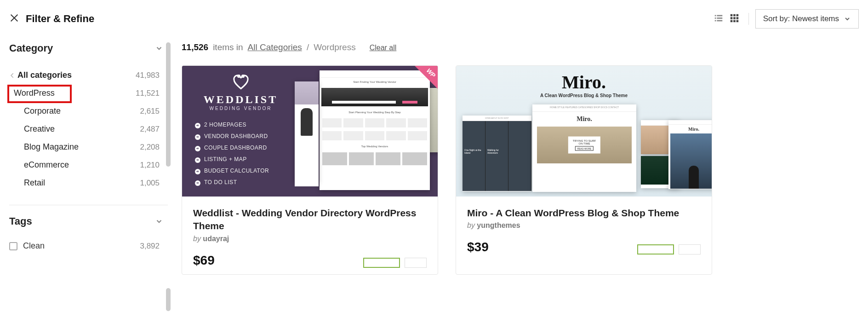 The image size is (868, 324). I want to click on category-label: Creative, so click(40, 129).